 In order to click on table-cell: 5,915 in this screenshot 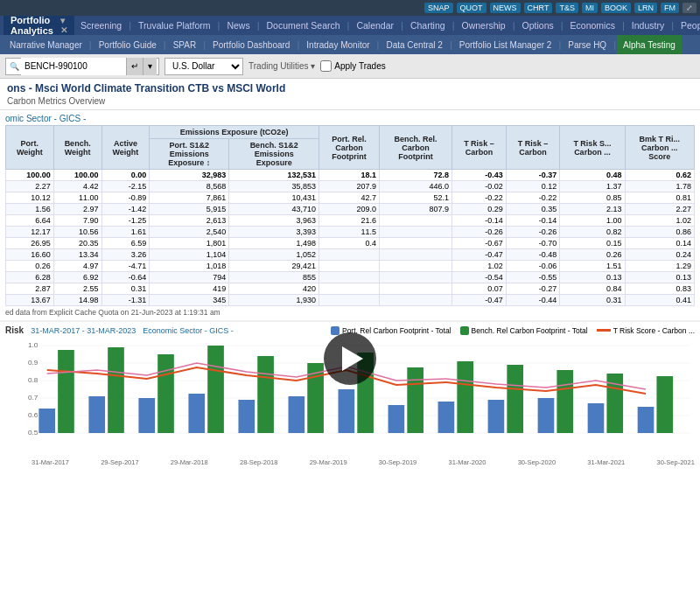, I will do `click(189, 210)`.